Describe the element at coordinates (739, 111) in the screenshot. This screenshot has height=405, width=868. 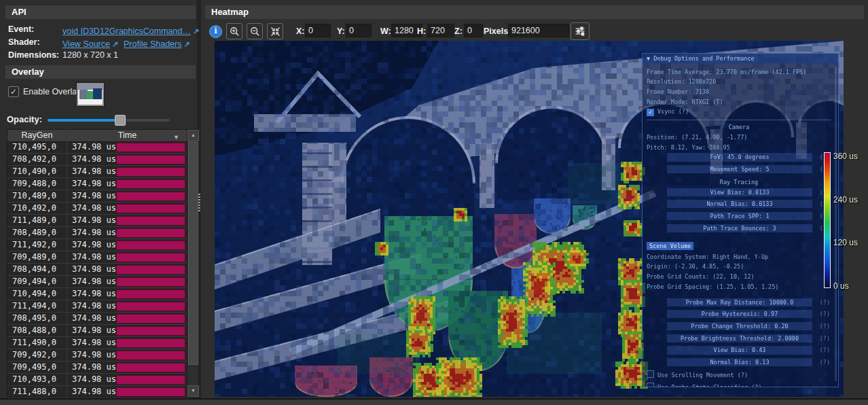
I see `overlay-checkbox-row: ✓Vsync (?)` at that location.